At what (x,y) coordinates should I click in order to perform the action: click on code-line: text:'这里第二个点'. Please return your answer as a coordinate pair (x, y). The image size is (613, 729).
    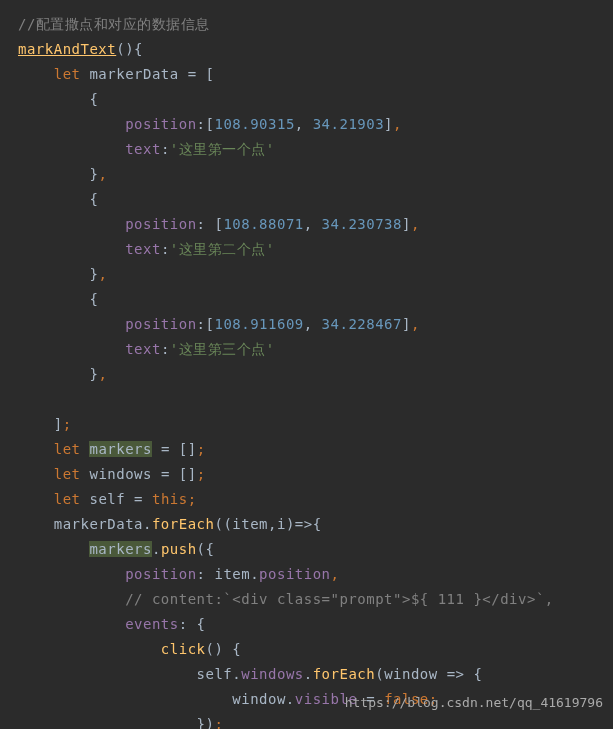
    Looking at the image, I should click on (306, 250).